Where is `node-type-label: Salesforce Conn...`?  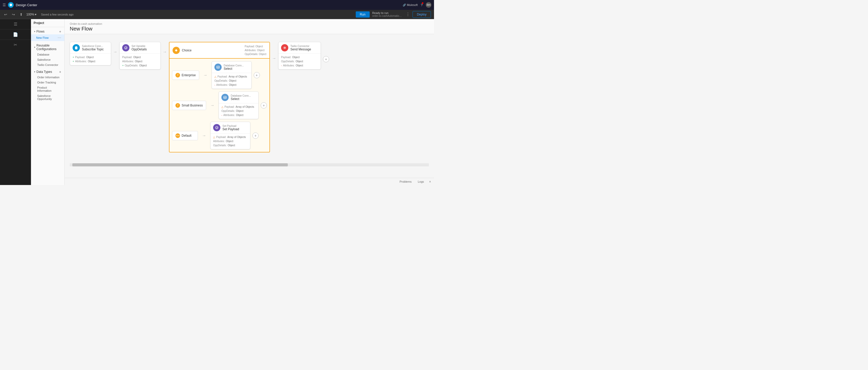
node-type-label: Salesforce Conn... is located at coordinates (95, 46).